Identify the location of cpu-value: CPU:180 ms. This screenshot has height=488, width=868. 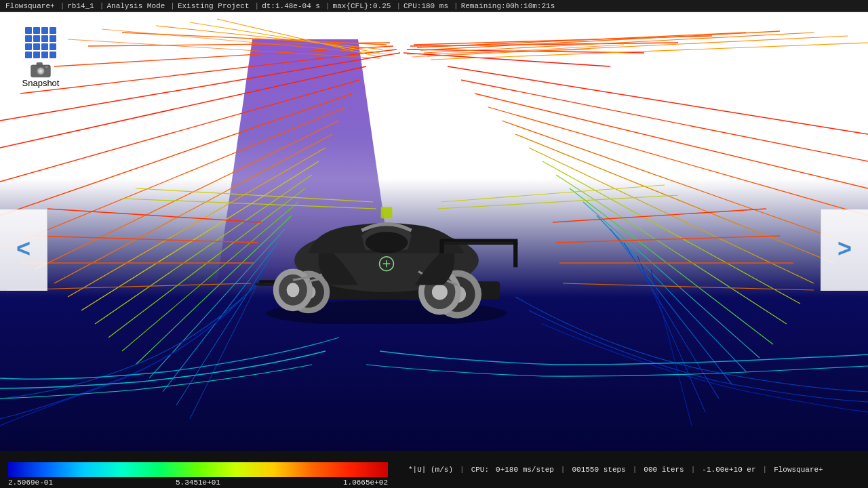
(426, 6).